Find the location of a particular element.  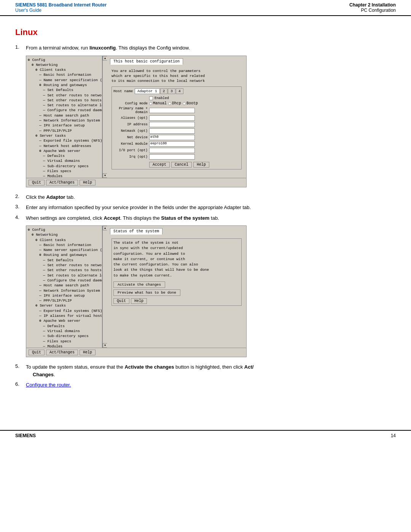

aliases-input is located at coordinates (172, 118).